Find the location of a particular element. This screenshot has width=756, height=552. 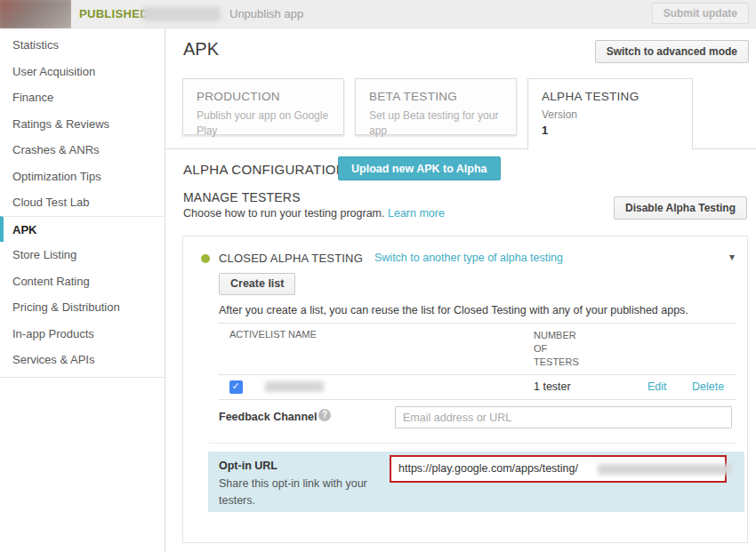

top-bar: PUBLISHED Unpublish app Submit update is located at coordinates (378, 14).